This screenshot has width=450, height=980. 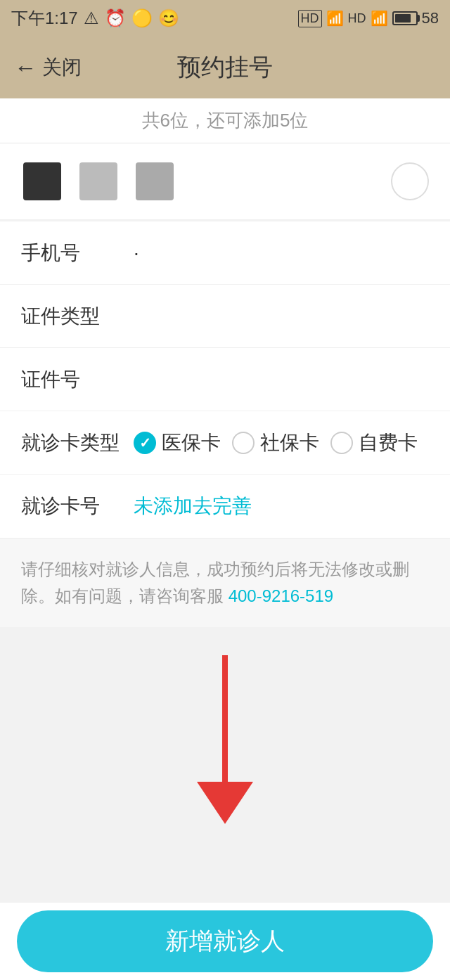 What do you see at coordinates (225, 740) in the screenshot?
I see `down-arrow` at bounding box center [225, 740].